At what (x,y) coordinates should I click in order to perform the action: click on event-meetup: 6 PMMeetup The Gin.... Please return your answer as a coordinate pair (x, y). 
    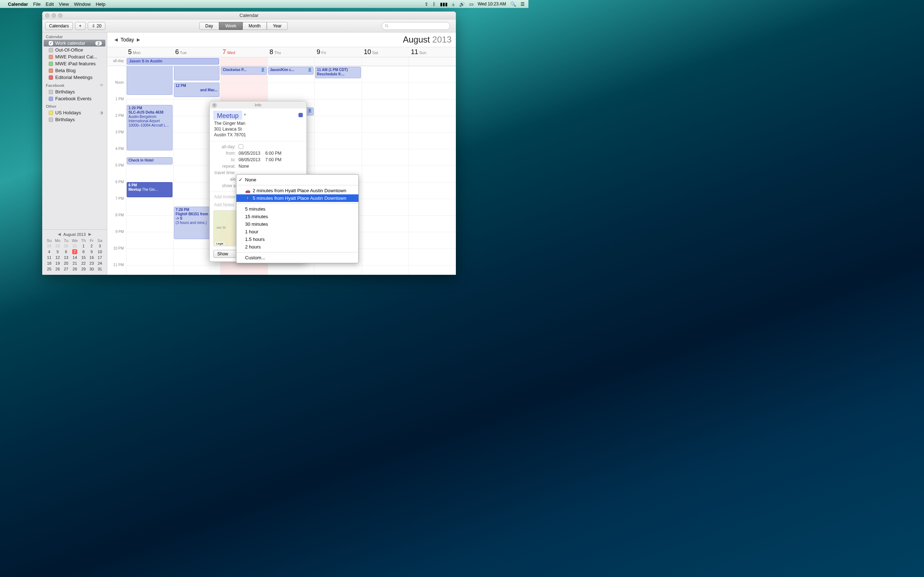
    Looking at the image, I should click on (150, 190).